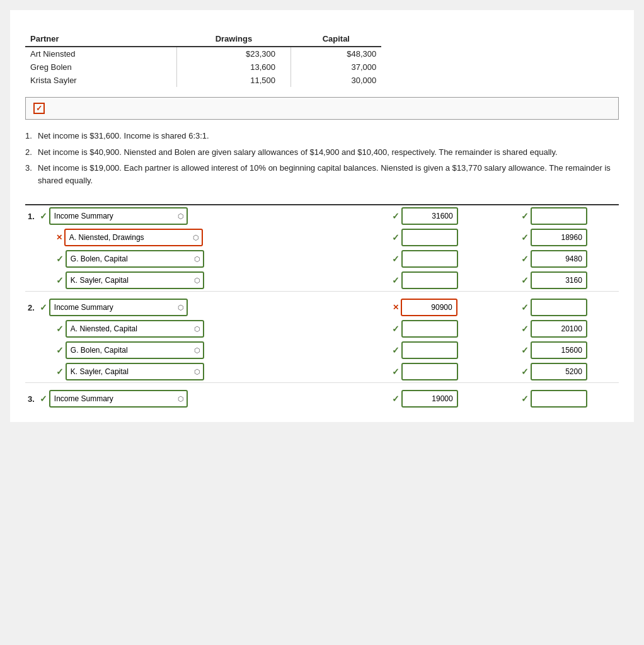  Describe the element at coordinates (207, 237) in the screenshot. I see `account-field-container: ✕A. Niensted, Drawings⬡` at that location.